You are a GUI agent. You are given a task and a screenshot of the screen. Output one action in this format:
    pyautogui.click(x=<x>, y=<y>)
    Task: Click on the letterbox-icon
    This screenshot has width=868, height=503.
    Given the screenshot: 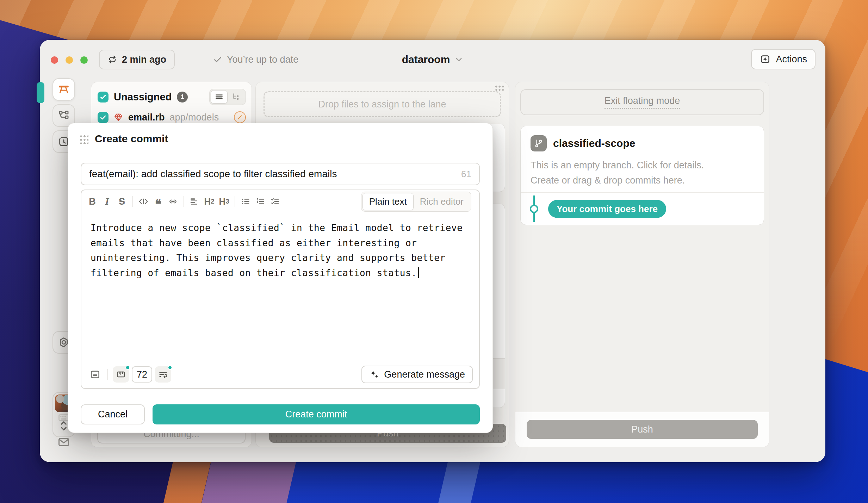 What is the action you would take?
    pyautogui.click(x=95, y=374)
    